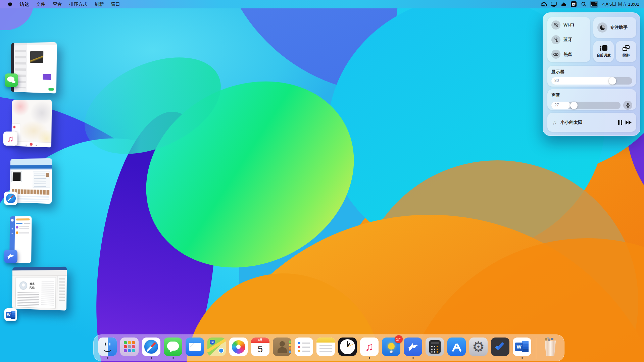 This screenshot has width=644, height=362. I want to click on screen-mirroring-label: 投影, so click(626, 55).